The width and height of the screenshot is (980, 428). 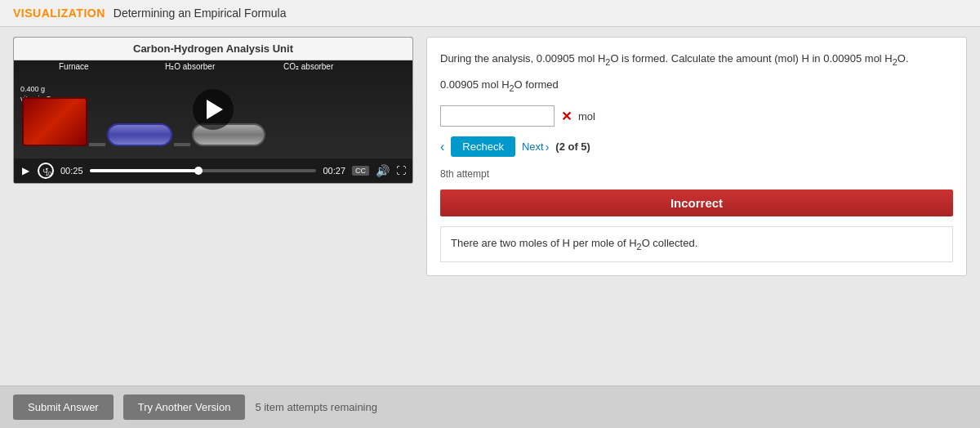 I want to click on time-total: 00:27, so click(x=334, y=171).